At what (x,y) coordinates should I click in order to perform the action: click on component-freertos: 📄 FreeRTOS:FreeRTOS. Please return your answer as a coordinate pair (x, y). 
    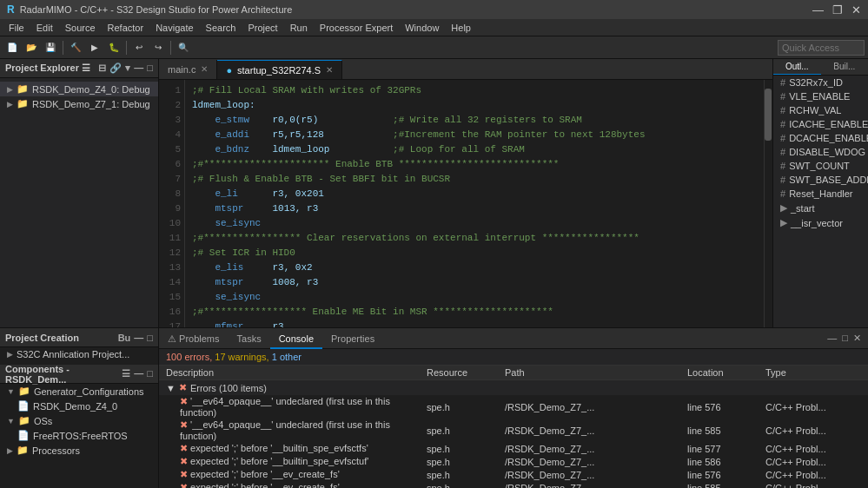
    Looking at the image, I should click on (79, 436).